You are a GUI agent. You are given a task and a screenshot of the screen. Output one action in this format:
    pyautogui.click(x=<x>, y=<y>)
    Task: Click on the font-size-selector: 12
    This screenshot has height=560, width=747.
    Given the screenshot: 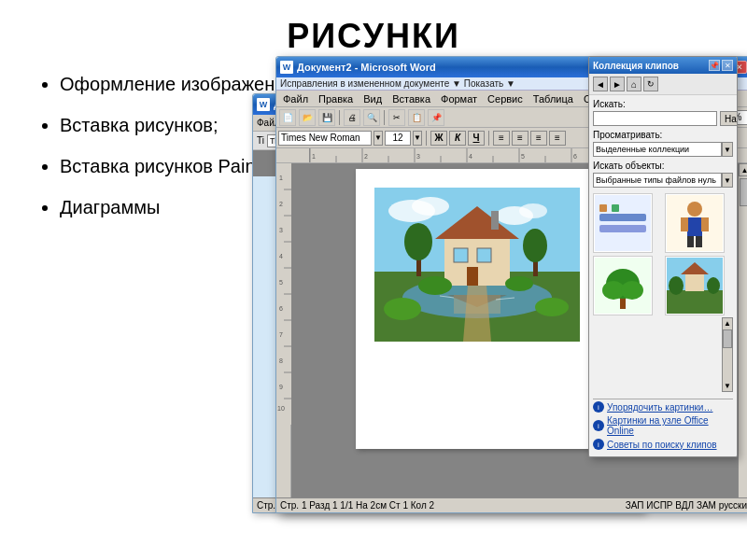 What is the action you would take?
    pyautogui.click(x=398, y=138)
    